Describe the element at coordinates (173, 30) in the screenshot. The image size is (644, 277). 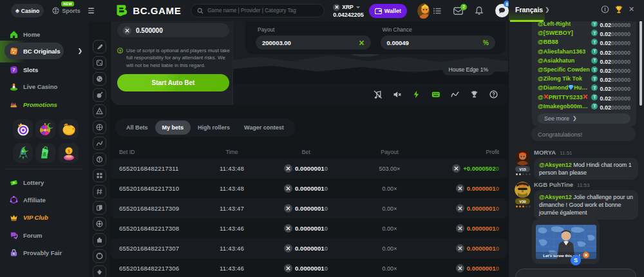
I see `bet-amount-input: 0.500000` at that location.